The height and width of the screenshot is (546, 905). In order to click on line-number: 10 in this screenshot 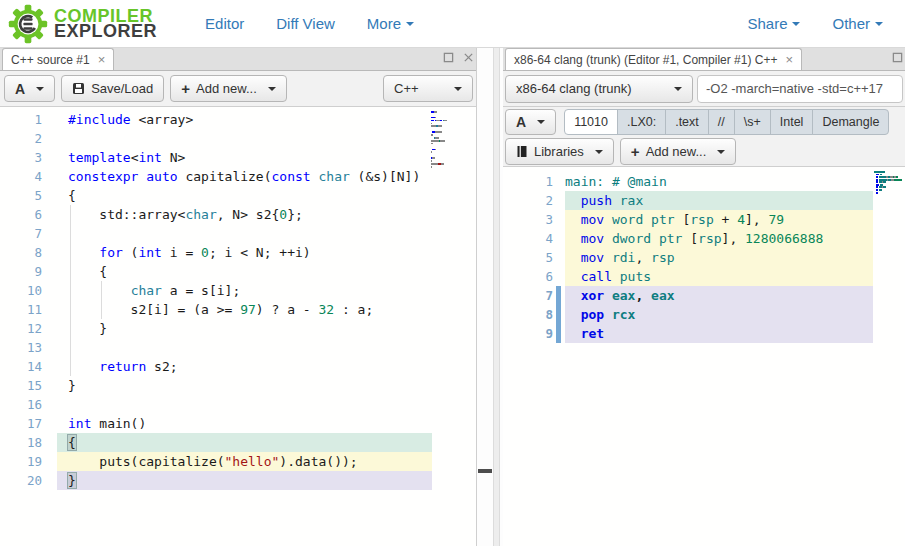, I will do `click(21, 290)`.